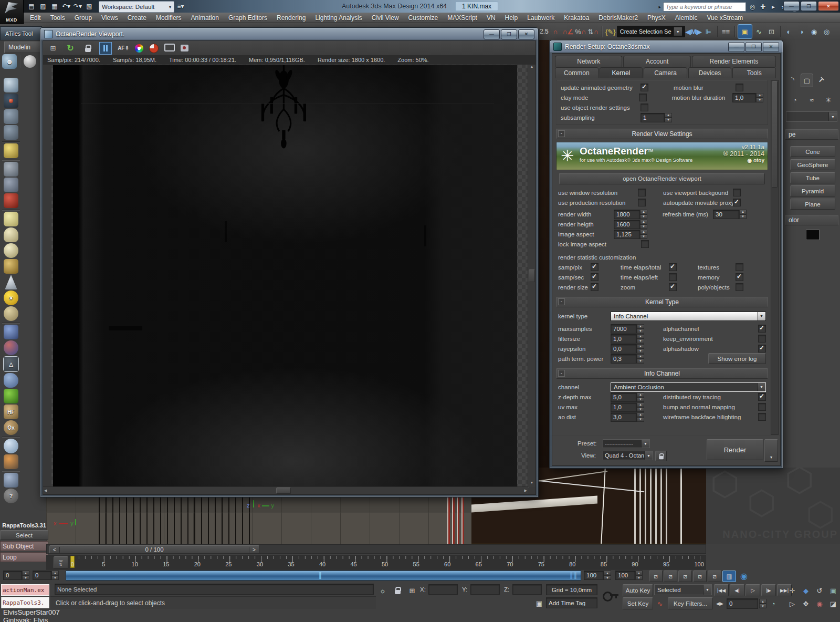 The height and width of the screenshot is (622, 840). Describe the element at coordinates (628, 455) in the screenshot. I see `view-dropdown: Quad 4 - Octan ▼` at that location.